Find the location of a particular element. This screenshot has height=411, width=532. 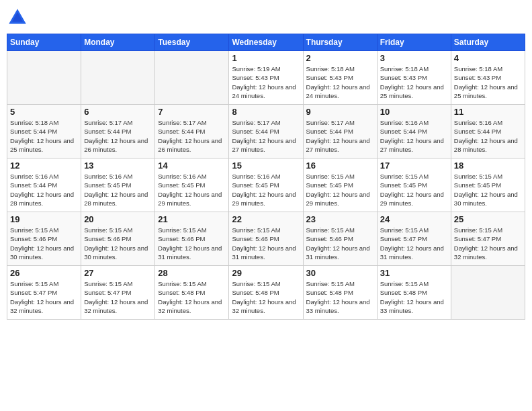

calendar-cell: 29 Sunrise: 5:15 AMSunset: 5:48 PMDaylig… is located at coordinates (266, 293).